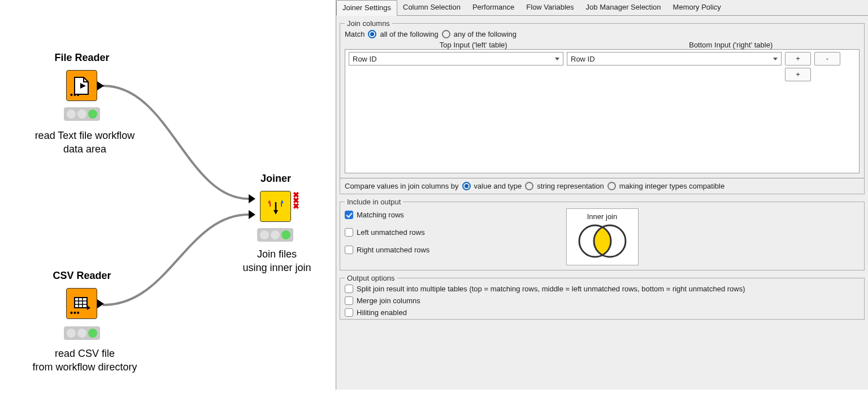 This screenshot has height=393, width=868. What do you see at coordinates (365, 59) in the screenshot?
I see `left-column-value: Row ID` at bounding box center [365, 59].